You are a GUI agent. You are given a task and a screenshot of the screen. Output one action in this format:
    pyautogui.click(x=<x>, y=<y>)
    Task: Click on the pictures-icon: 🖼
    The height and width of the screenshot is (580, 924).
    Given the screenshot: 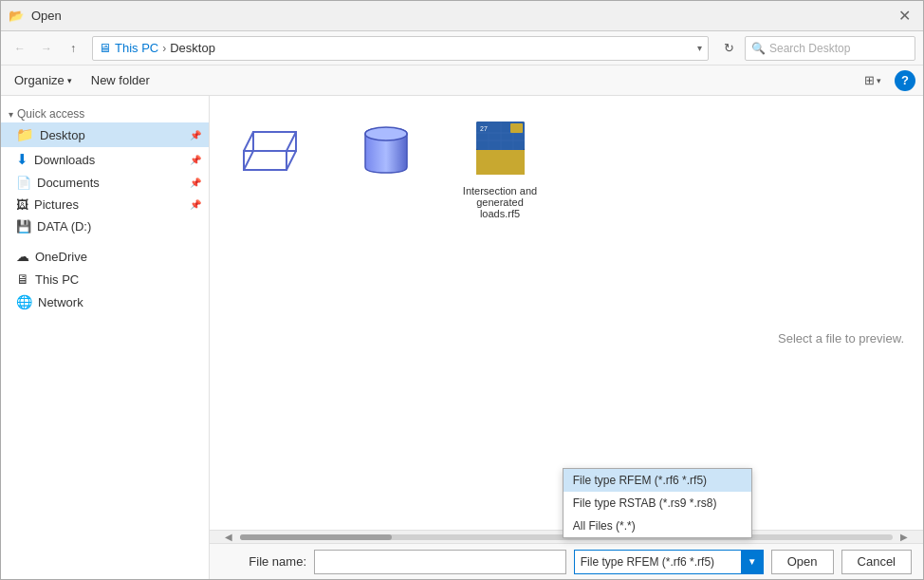 What is the action you would take?
    pyautogui.click(x=23, y=205)
    